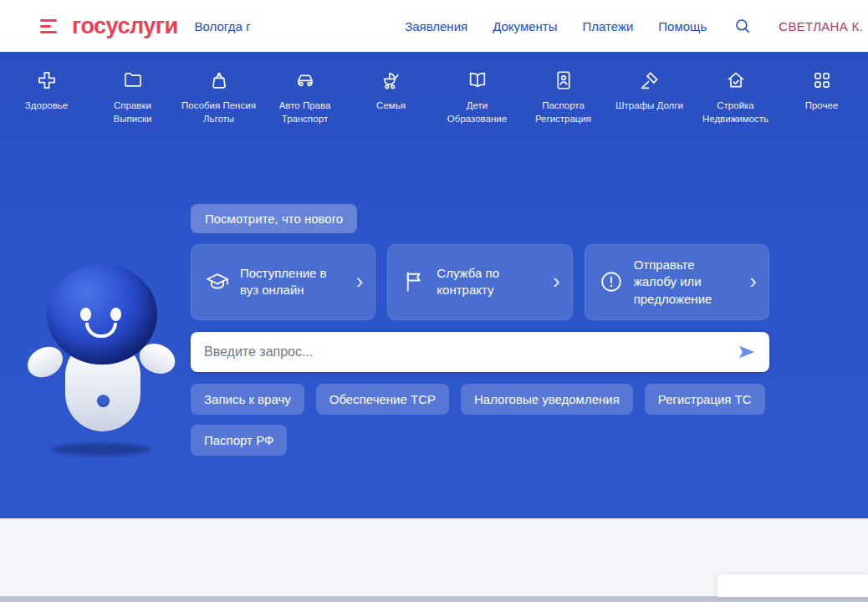 This screenshot has width=868, height=602. What do you see at coordinates (133, 80) in the screenshot?
I see `folder-icon` at bounding box center [133, 80].